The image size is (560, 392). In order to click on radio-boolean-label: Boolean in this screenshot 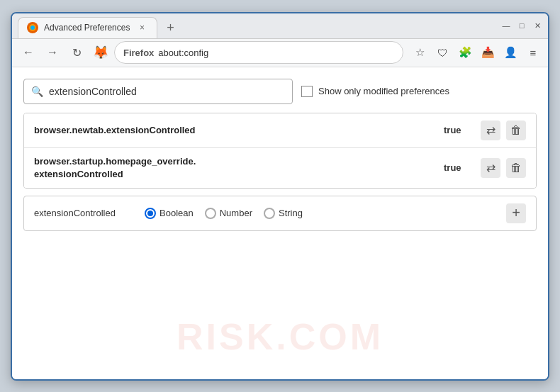, I will do `click(177, 213)`.